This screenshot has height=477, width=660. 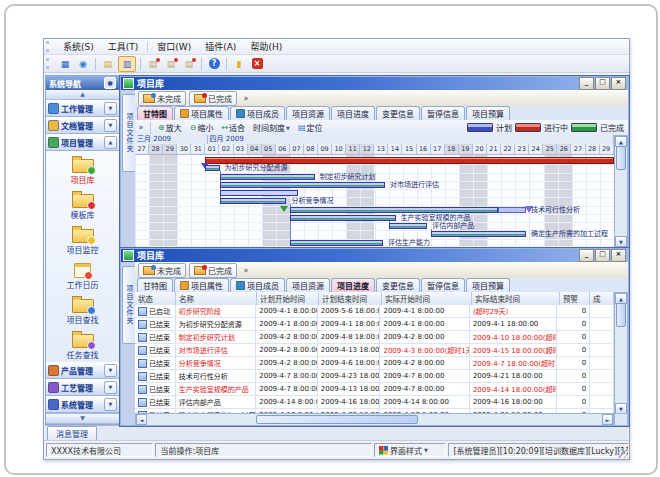 I want to click on toolbar-grip, so click(x=49, y=64).